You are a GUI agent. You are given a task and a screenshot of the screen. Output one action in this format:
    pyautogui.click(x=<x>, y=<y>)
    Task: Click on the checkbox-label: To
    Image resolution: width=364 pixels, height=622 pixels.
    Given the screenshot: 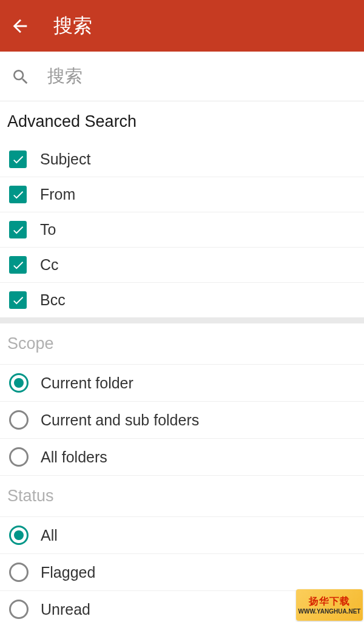 What is the action you would take?
    pyautogui.click(x=48, y=229)
    